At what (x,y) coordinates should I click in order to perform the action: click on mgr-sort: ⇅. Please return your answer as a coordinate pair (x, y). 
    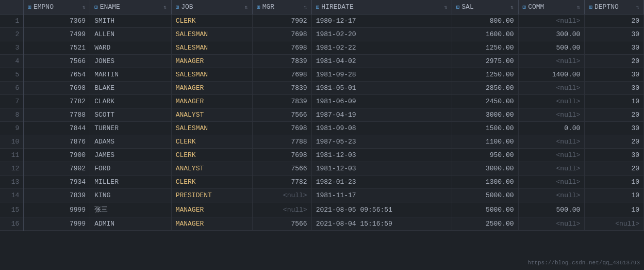
    Looking at the image, I should click on (306, 7).